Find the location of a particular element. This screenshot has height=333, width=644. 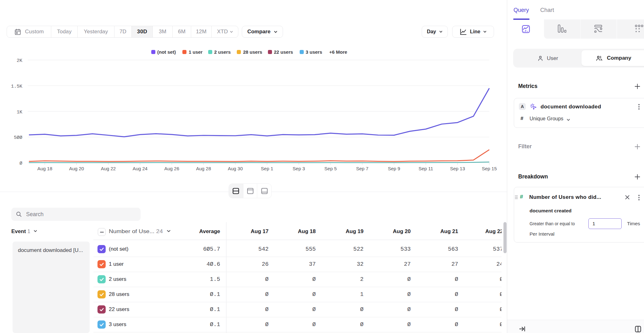

svg-text: Sep 5 is located at coordinates (331, 168).